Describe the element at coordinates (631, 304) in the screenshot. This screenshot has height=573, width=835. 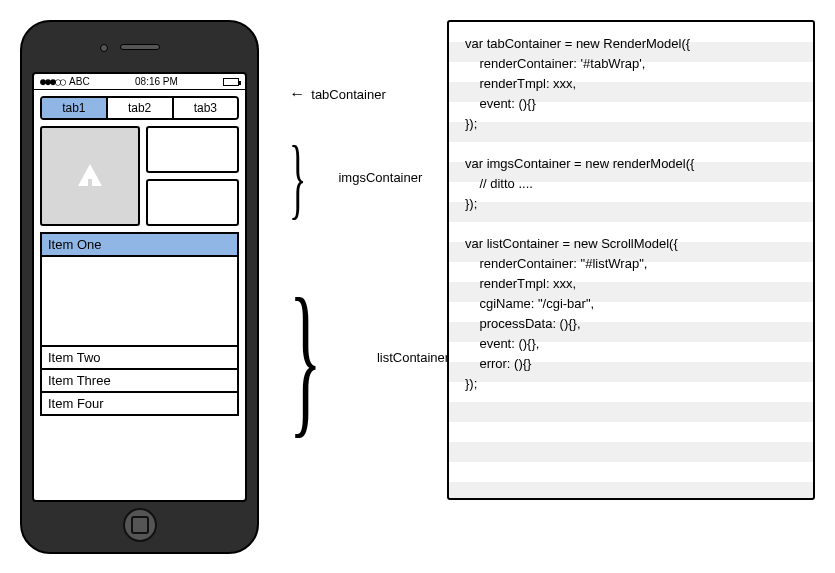
I see `code-line: cgiName: "/cgi-bar",` at that location.